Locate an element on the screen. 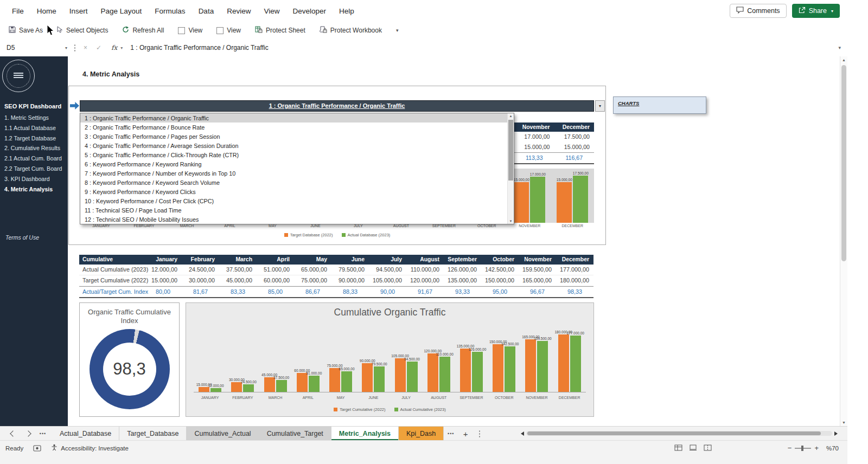 Image resolution: width=868 pixels, height=464 pixels. bar: 17.000,00 is located at coordinates (538, 199).